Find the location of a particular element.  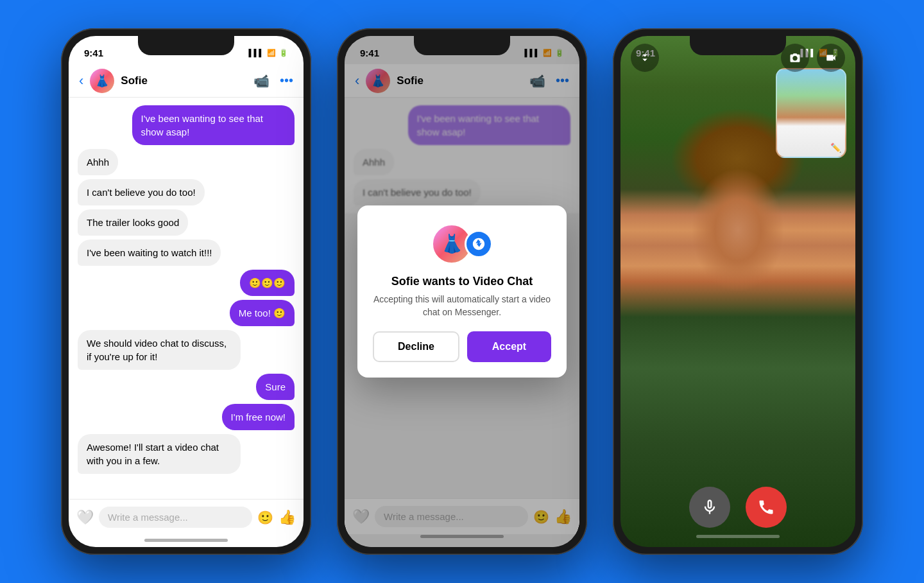

modal-buttons: Decline Accept is located at coordinates (462, 347).